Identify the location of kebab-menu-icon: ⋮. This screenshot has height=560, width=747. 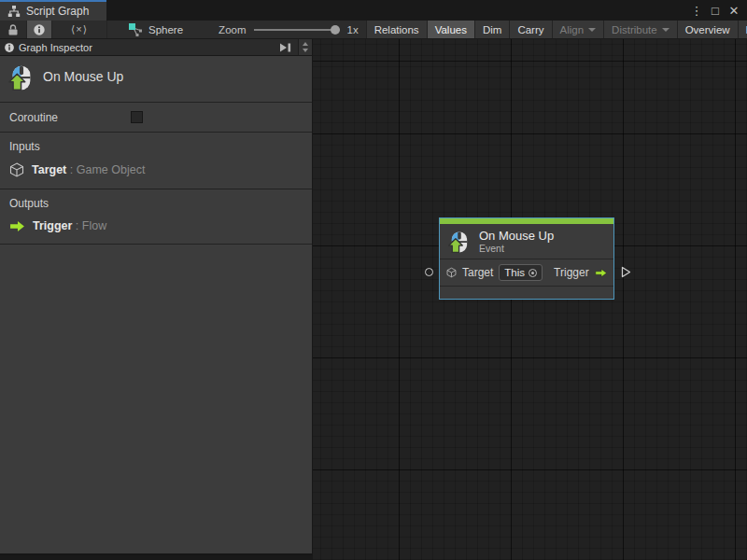
(697, 11).